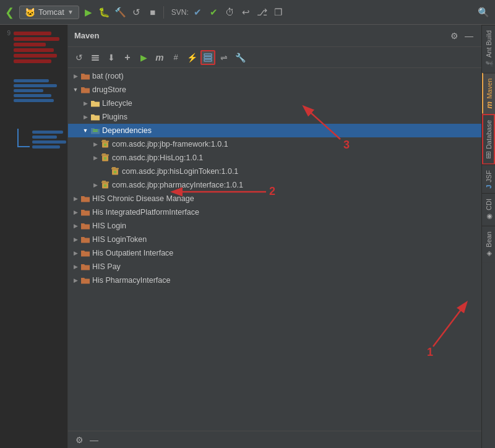  Describe the element at coordinates (105, 144) in the screenshot. I see `jar-icon-dep1` at that location.